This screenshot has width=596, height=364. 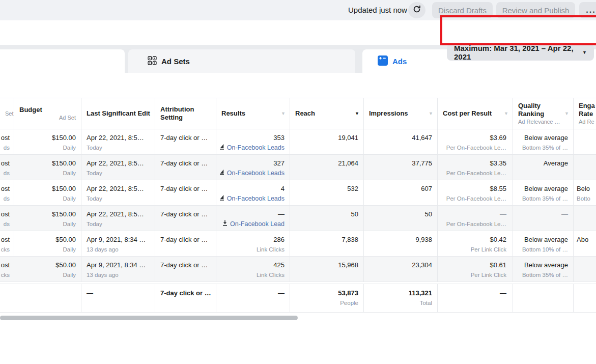 What do you see at coordinates (324, 303) in the screenshot?
I see `cell-subvalue: People` at bounding box center [324, 303].